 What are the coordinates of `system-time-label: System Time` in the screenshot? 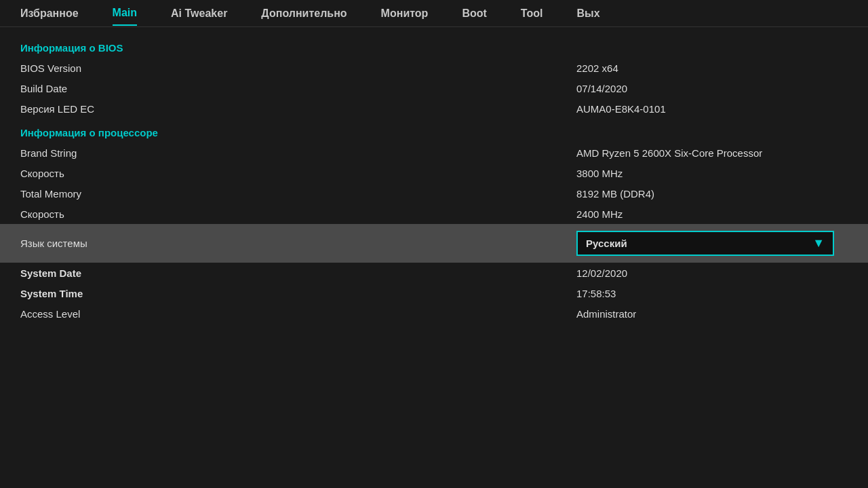 It's located at (298, 293).